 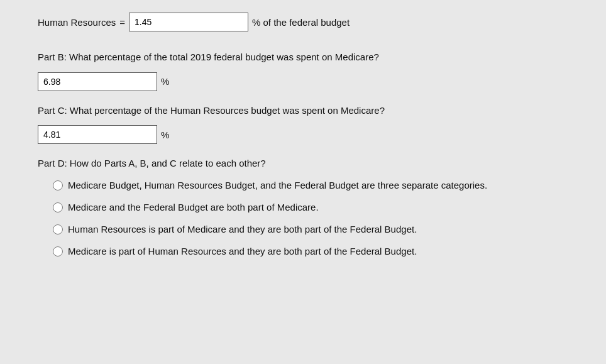 What do you see at coordinates (300, 23) in the screenshot?
I see `federal-budget-suffix: % of the federal budget` at bounding box center [300, 23].